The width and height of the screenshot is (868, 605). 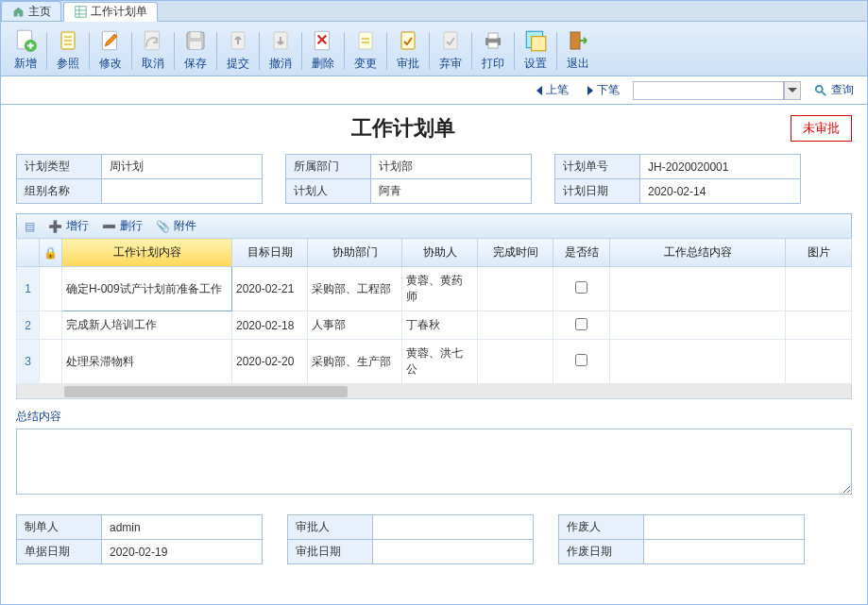 What do you see at coordinates (598, 167) in the screenshot?
I see `docno-label: 计划单号` at bounding box center [598, 167].